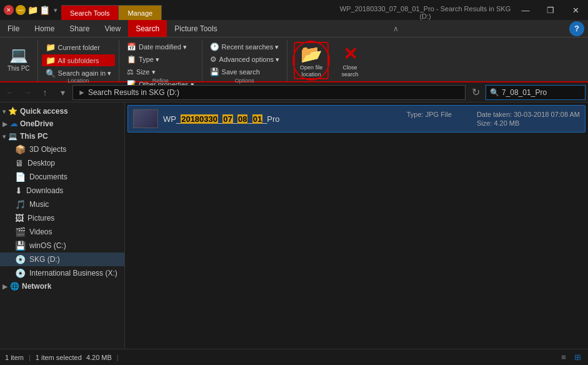 This screenshot has width=588, height=365. Describe the element at coordinates (90, 12) in the screenshot. I see `tab-search-tools: Search Tools` at that location.